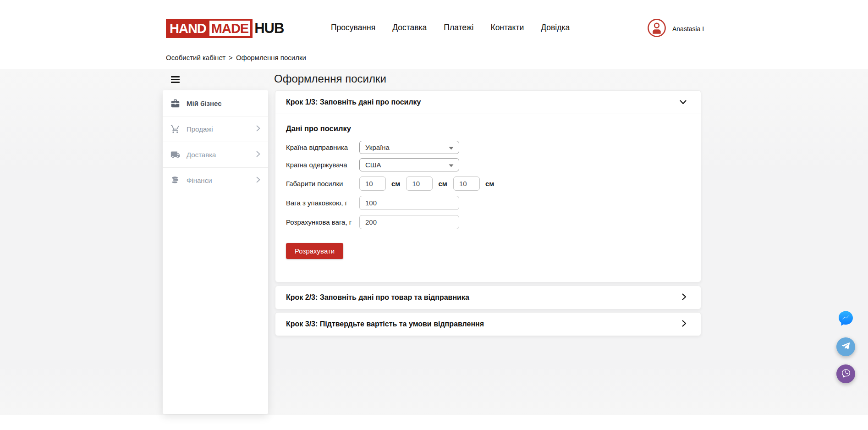 The image size is (868, 430). I want to click on step-1-header: Крок 1/3: Заповніть дані про посилку, so click(488, 103).